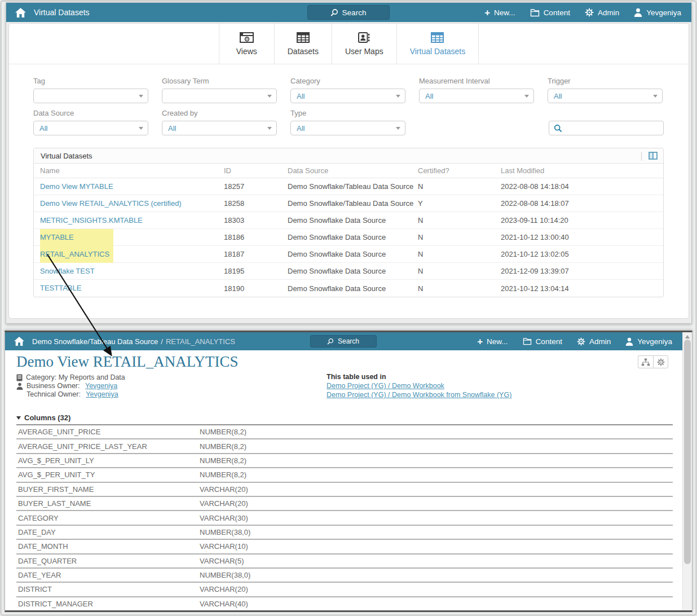  Describe the element at coordinates (386, 386) in the screenshot. I see `workbook-link: Demo Project (YG) / Demo Workbook` at that location.